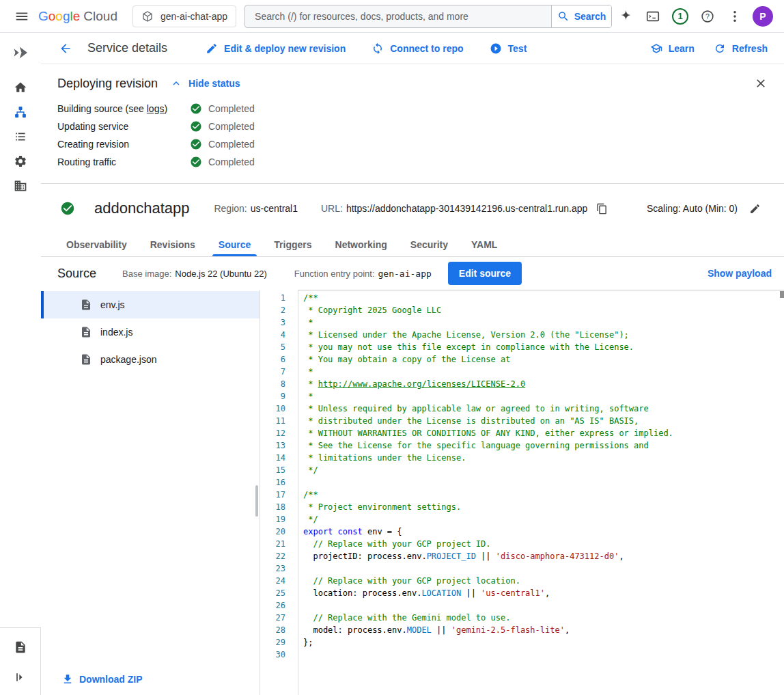 This screenshot has width=784, height=695. I want to click on file-icon, so click(86, 305).